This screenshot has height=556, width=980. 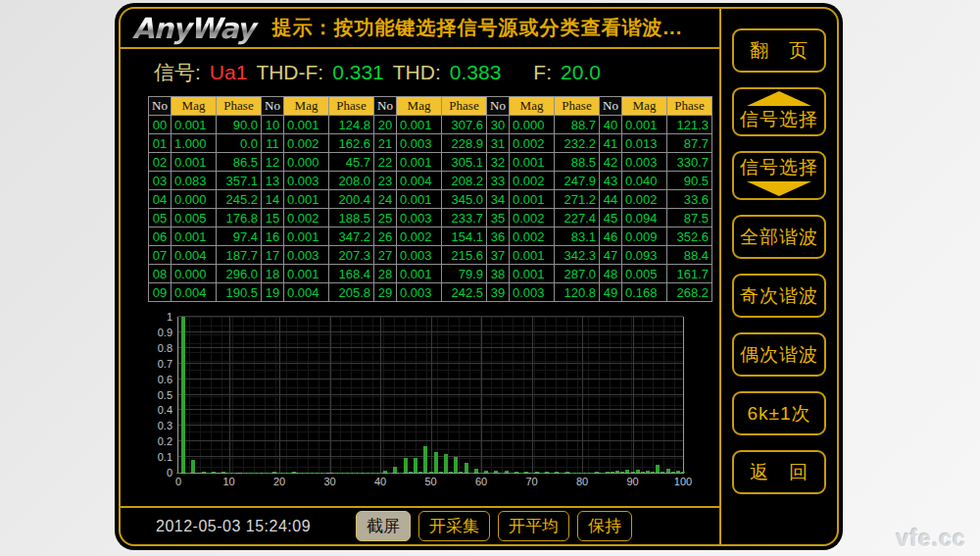 What do you see at coordinates (229, 73) in the screenshot?
I see `signal-name: Ua1` at bounding box center [229, 73].